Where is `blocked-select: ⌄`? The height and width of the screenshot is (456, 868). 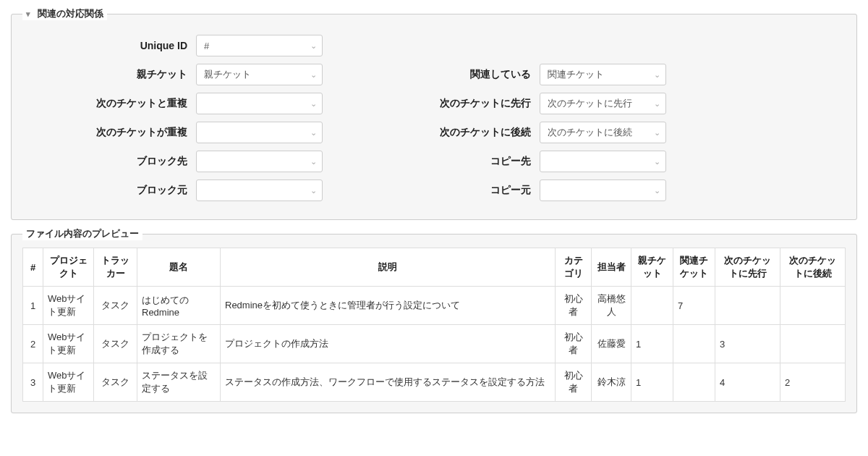 blocked-select: ⌄ is located at coordinates (259, 190).